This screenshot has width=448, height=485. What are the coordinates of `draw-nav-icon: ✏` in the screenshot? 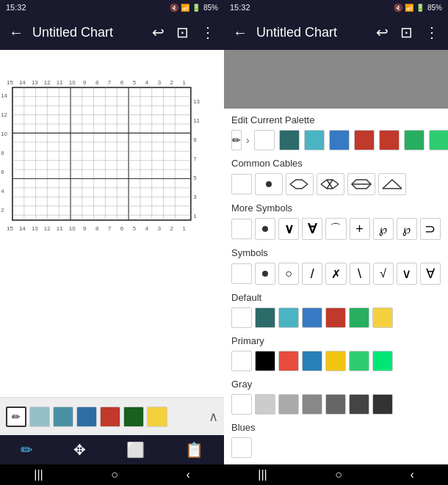 It's located at (26, 450).